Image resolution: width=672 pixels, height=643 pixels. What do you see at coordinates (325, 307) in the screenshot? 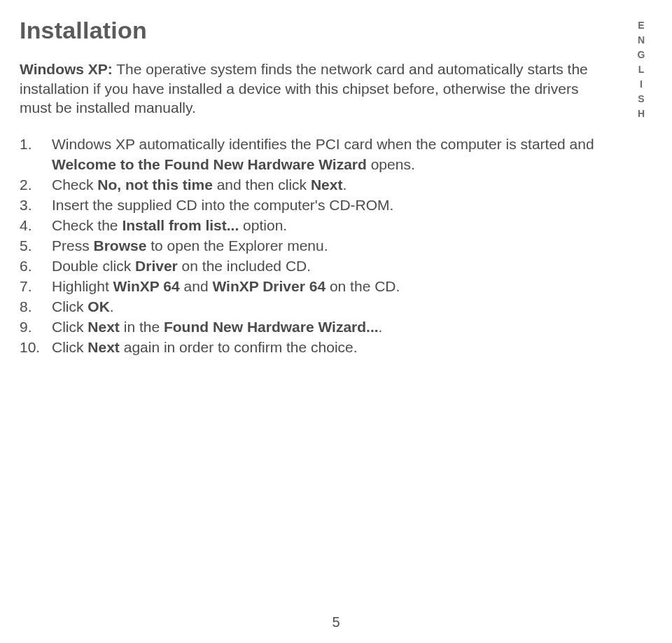
I see `list-item: Click OK.` at bounding box center [325, 307].